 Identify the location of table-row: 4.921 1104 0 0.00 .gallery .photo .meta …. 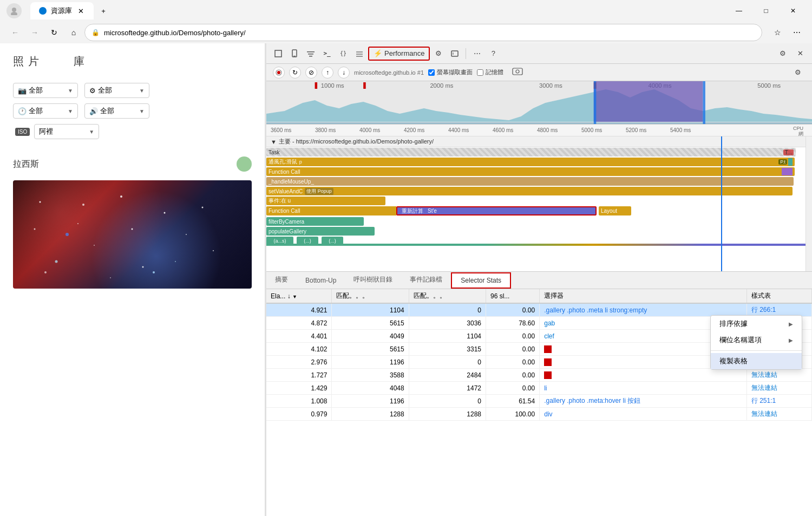
(539, 310).